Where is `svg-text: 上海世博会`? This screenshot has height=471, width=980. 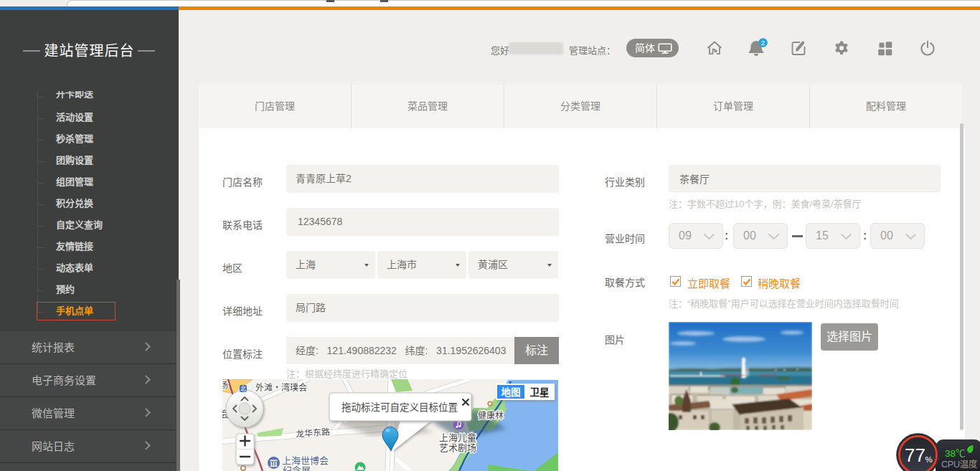
svg-text: 上海世博会 is located at coordinates (306, 460).